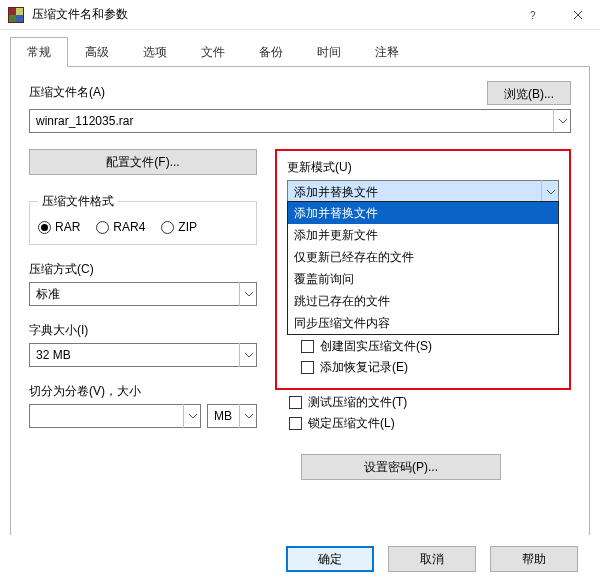 The height and width of the screenshot is (583, 600). Describe the element at coordinates (330, 559) in the screenshot. I see `ok-button: 确定` at that location.